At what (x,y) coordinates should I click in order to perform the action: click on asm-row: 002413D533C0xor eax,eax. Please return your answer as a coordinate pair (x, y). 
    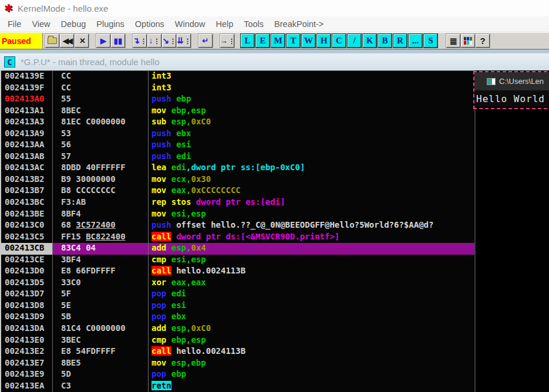
    Looking at the image, I should click on (238, 283).